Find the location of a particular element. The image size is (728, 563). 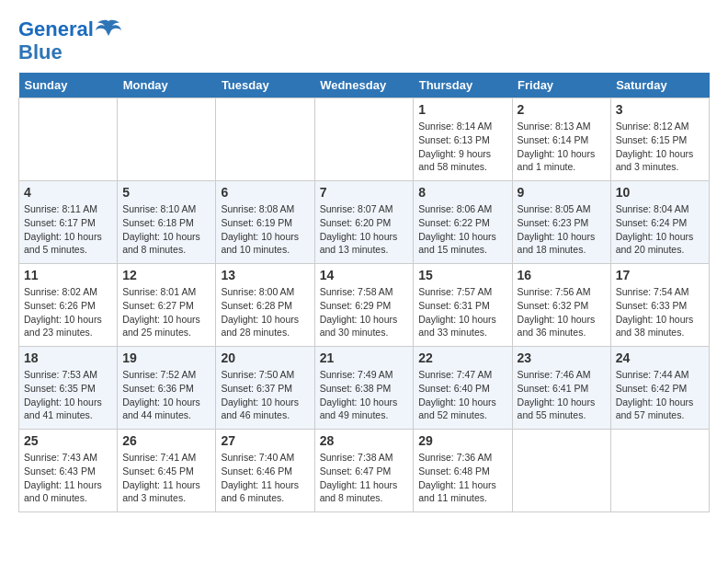

day-info: Sunrise: 7:40 AM Sunset: 6:46 PM Dayligh… is located at coordinates (265, 478).